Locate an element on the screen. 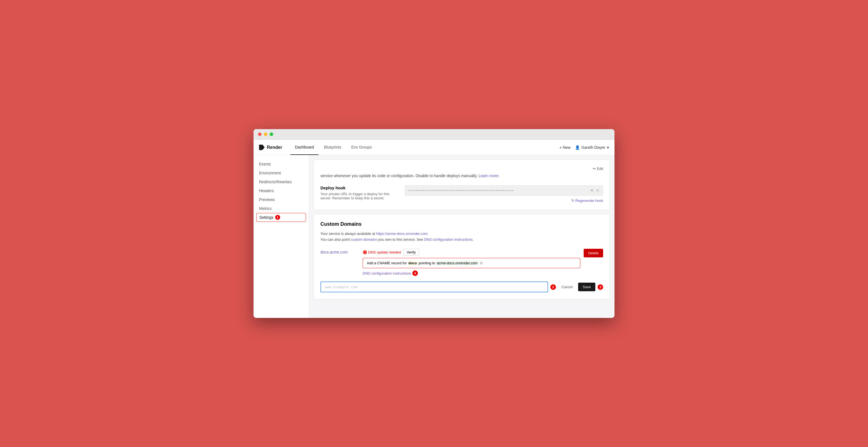 The image size is (868, 447). sidebar-item-environment: Environment is located at coordinates (281, 173).